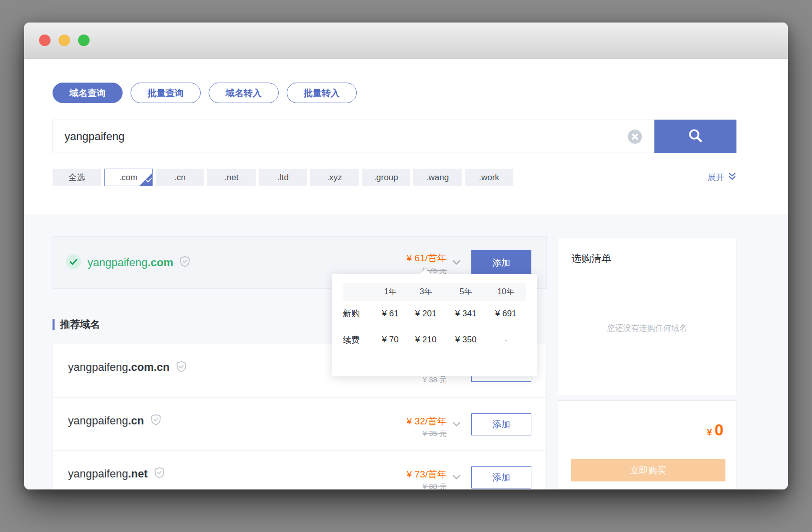 This screenshot has width=812, height=532. Describe the element at coordinates (434, 314) in the screenshot. I see `price-row-new: 新购 ¥ 61 ¥ 201 ¥ 341 ¥ 691` at that location.